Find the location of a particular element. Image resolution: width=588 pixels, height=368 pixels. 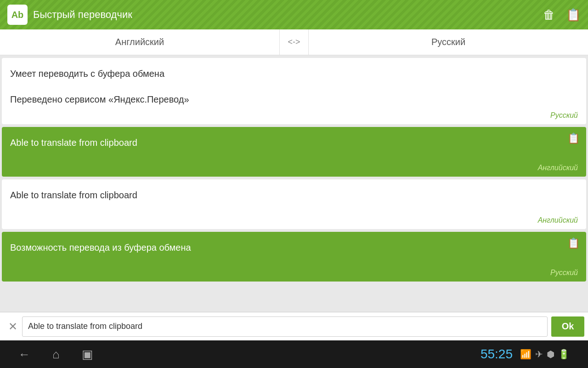

back-button: ← is located at coordinates (24, 354).